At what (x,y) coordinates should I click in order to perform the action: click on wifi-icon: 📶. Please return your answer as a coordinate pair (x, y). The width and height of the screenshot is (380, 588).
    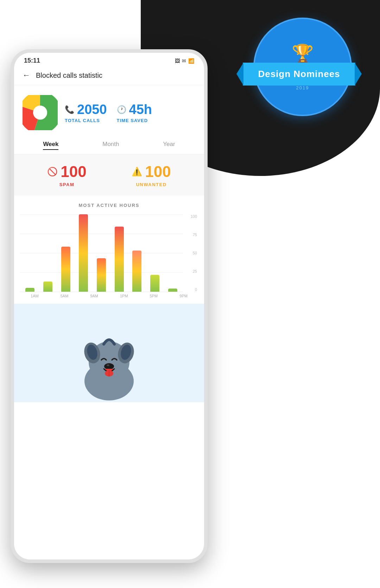
    Looking at the image, I should click on (191, 61).